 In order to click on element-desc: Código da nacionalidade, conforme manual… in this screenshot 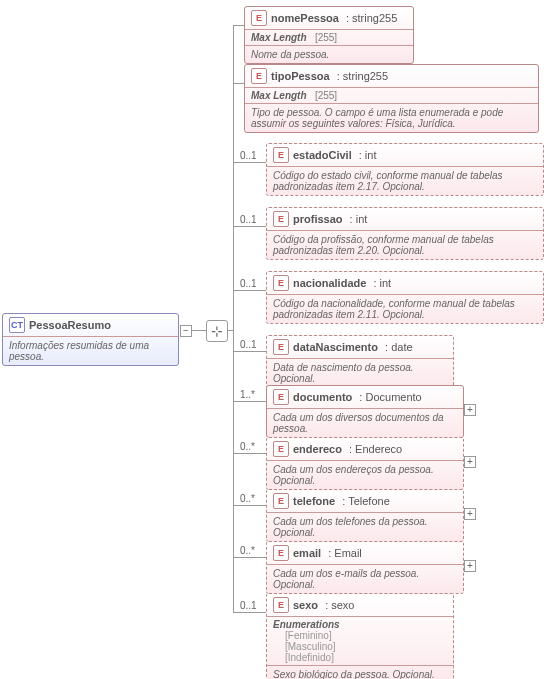, I will do `click(405, 308)`.